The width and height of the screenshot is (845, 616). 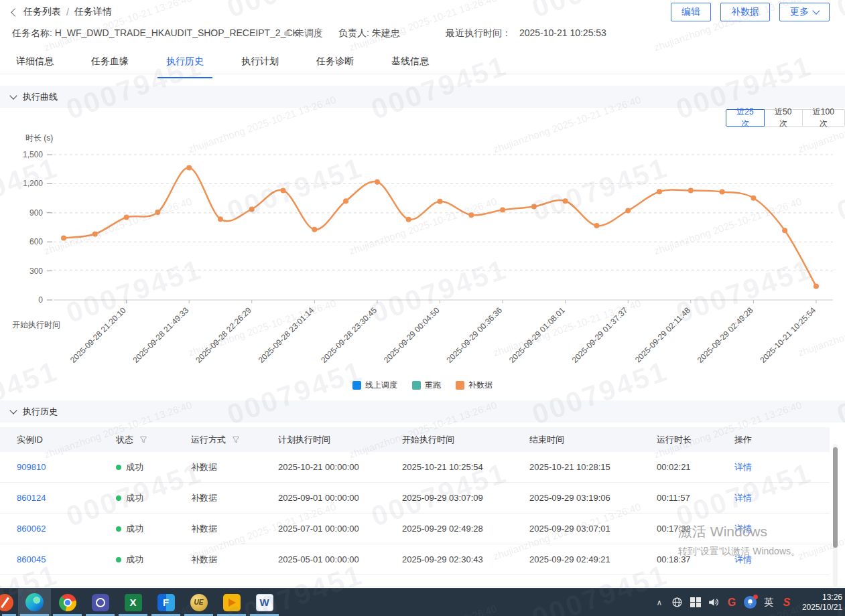 I want to click on tray-bell-icon, so click(x=751, y=603).